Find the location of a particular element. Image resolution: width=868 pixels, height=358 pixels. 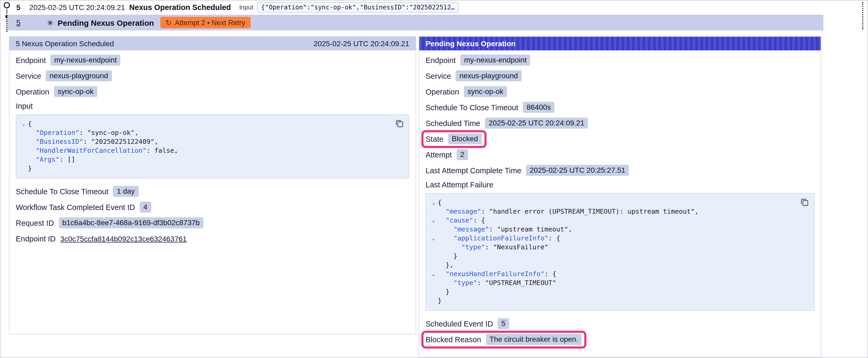

field-value-chip: 2 is located at coordinates (462, 155).